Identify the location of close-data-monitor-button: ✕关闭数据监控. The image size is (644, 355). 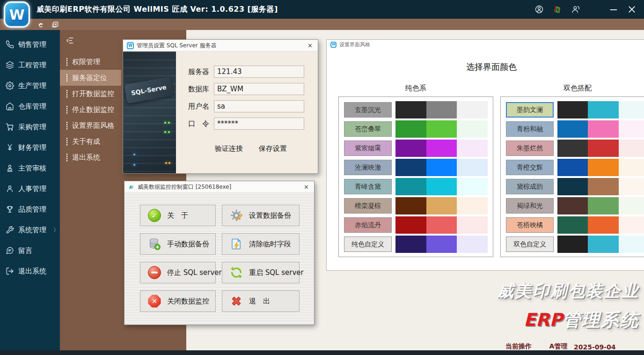
(178, 301).